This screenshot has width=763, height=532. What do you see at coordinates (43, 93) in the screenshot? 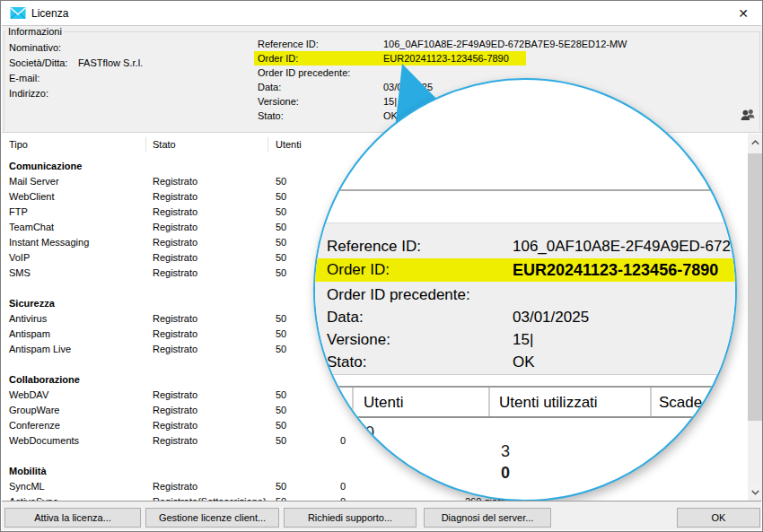
I see `field-label: Indirizzo:` at bounding box center [43, 93].